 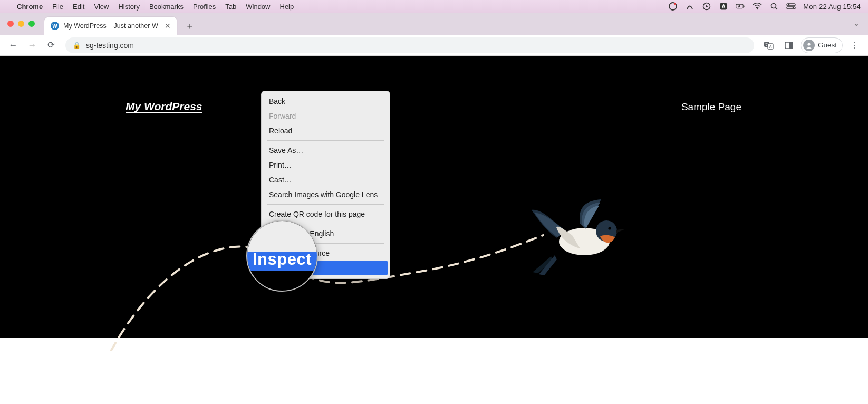 I want to click on play-circle-icon, so click(x=707, y=6).